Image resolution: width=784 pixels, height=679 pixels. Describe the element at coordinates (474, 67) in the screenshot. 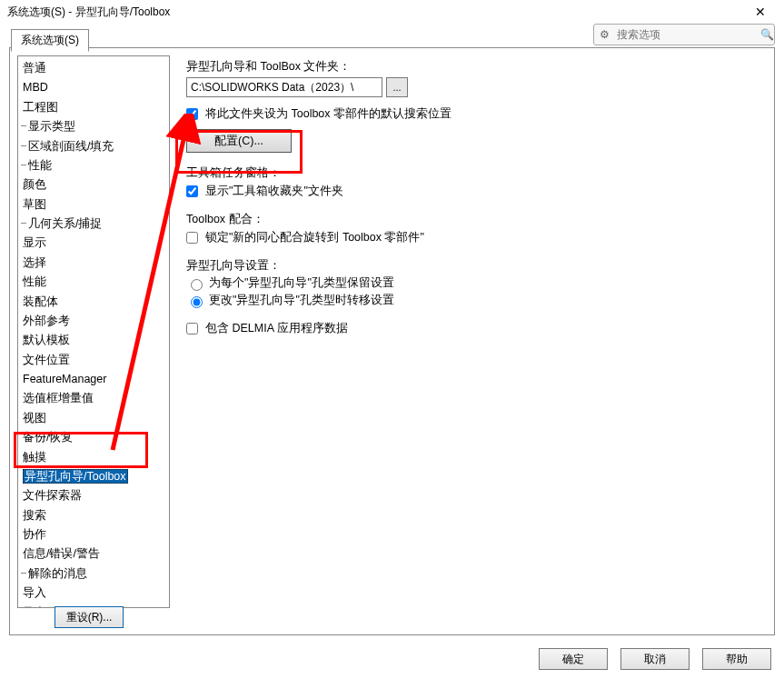

I see `label-folder: 异型孔向导和 ToolBox 文件夹：` at that location.